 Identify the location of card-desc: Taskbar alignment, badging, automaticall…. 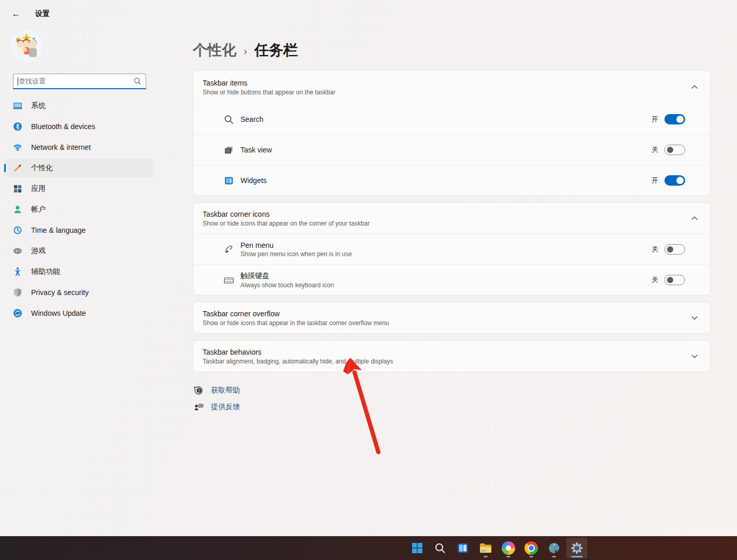
(298, 361).